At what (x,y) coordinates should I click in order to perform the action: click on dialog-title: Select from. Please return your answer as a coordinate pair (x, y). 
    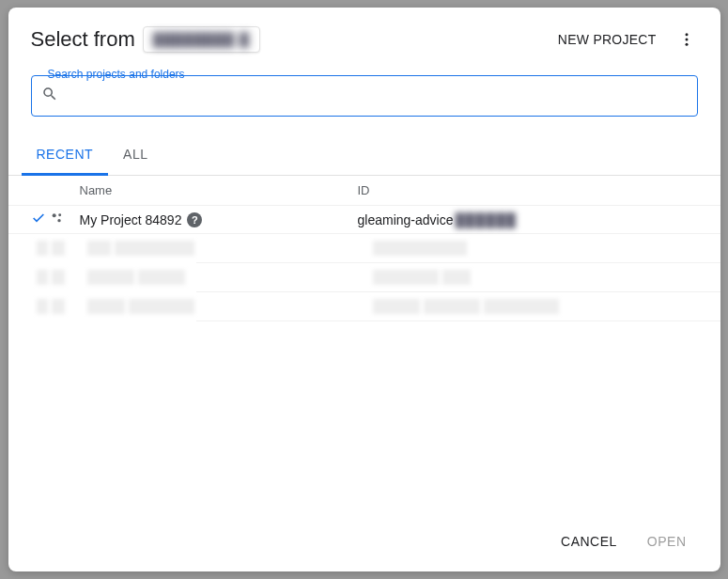
    Looking at the image, I should click on (83, 39).